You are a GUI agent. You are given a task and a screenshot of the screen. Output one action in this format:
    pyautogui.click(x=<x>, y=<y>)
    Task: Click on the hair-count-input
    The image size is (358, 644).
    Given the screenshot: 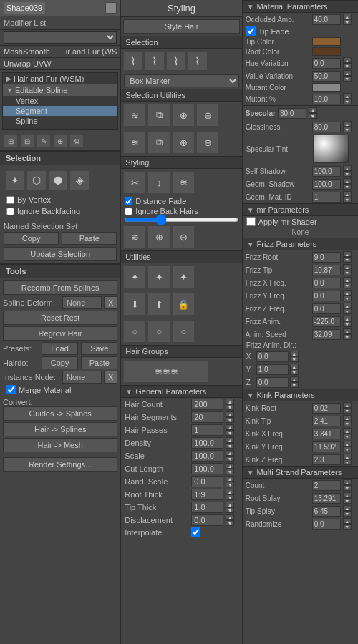 What is the action you would take?
    pyautogui.click(x=208, y=404)
    